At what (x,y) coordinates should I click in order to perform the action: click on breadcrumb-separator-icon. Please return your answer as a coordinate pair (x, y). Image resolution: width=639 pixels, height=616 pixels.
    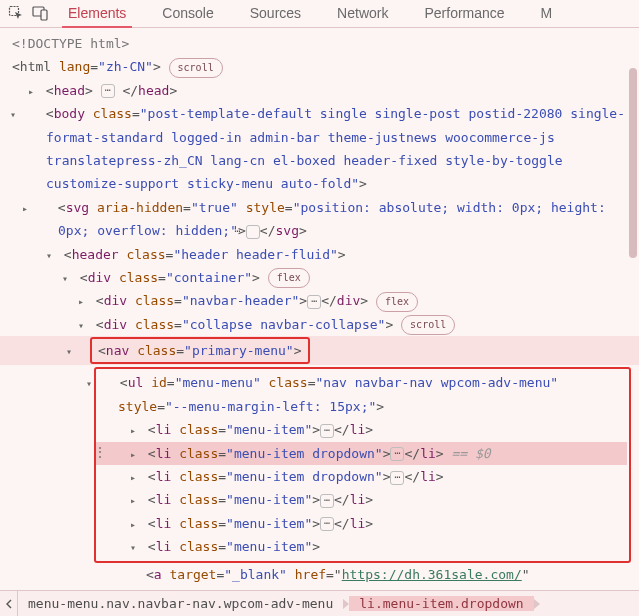
    Looking at the image, I should click on (537, 604).